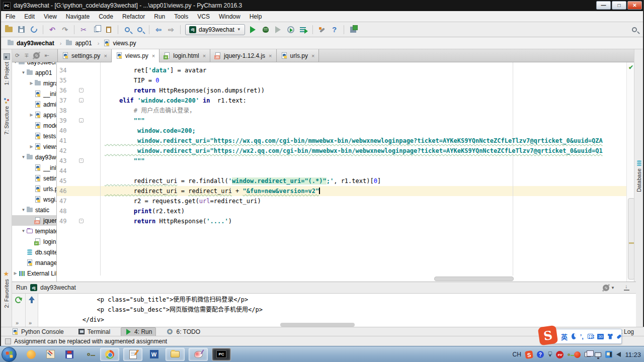 Image resolution: width=644 pixels, height=362 pixels. What do you see at coordinates (78, 70) in the screenshot?
I see `gutter-line-number: 34` at bounding box center [78, 70].